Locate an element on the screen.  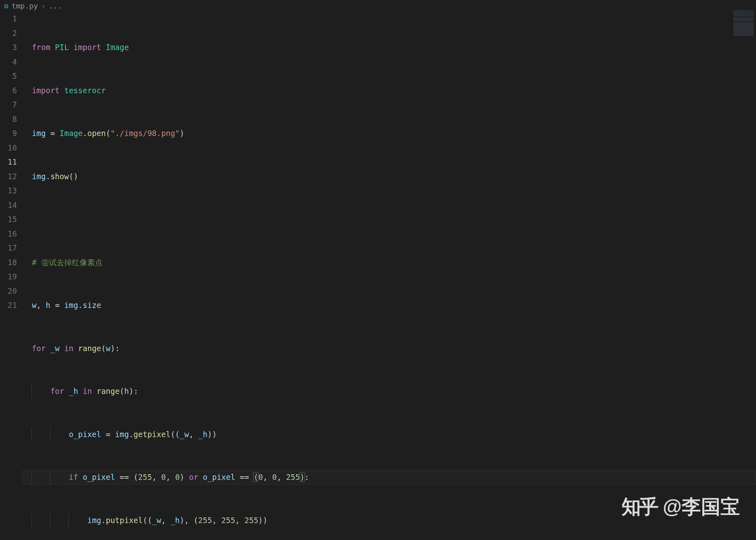
code-line: w, h = img.size is located at coordinates (389, 306).